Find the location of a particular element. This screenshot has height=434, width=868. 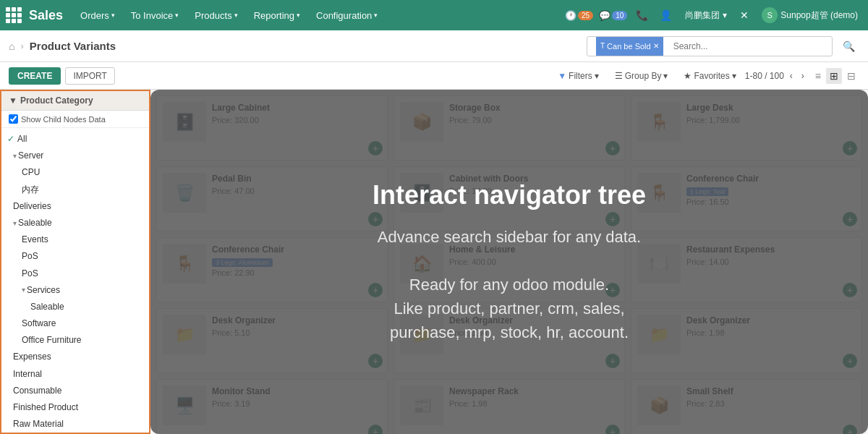

tree-item-label: Internal is located at coordinates (27, 375).